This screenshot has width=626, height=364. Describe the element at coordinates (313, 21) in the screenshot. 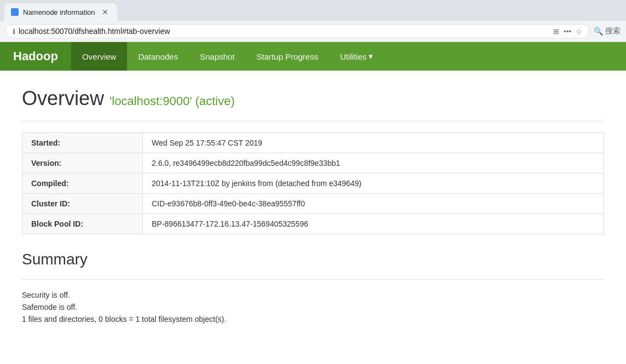

I see `browser-chrome: Namenode information ✕ ℹ localhost:50070…` at that location.